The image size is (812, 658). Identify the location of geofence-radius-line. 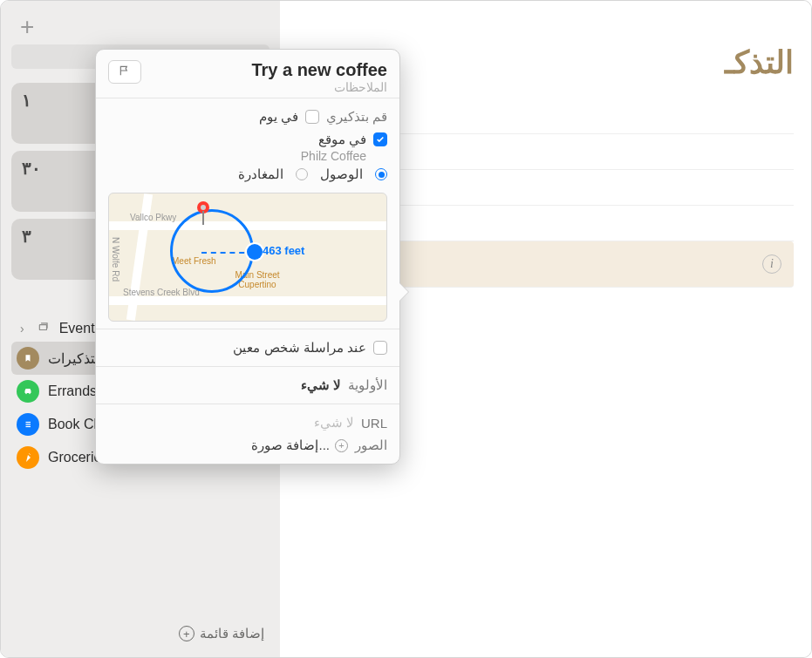
(228, 253).